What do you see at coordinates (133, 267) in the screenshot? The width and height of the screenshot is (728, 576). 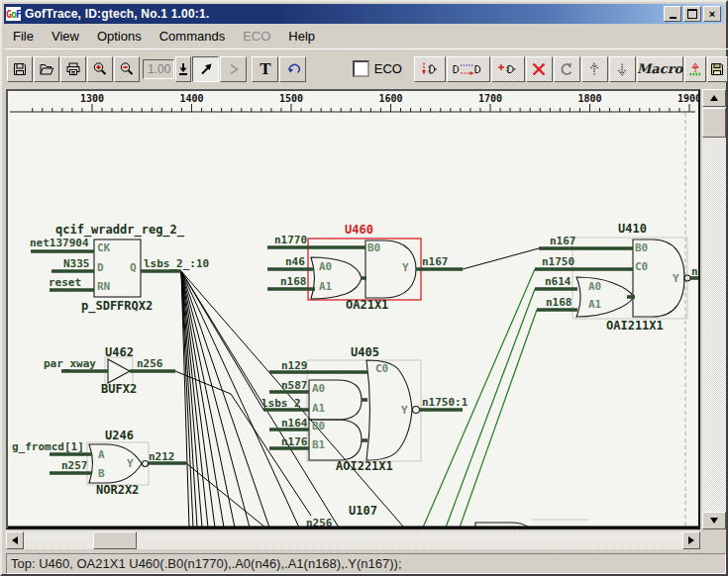 I see `pin-label-q: Q` at bounding box center [133, 267].